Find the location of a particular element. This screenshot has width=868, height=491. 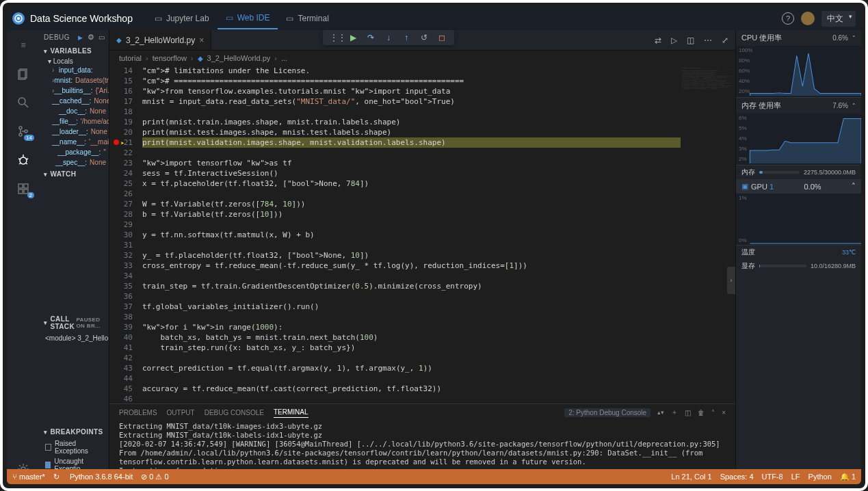

variable-row: ›mnist:Datasets(tra... is located at coordinates (74, 81).